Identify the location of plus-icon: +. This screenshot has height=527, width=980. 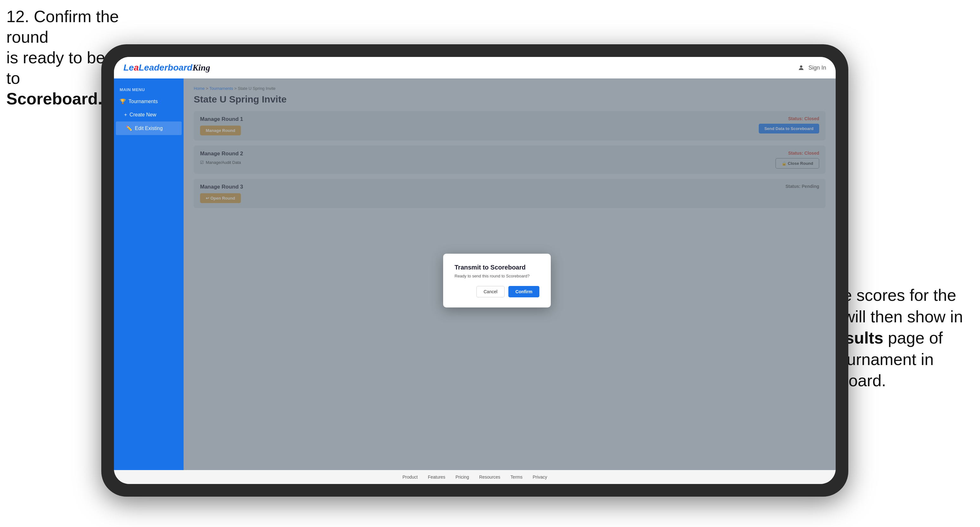
(126, 115).